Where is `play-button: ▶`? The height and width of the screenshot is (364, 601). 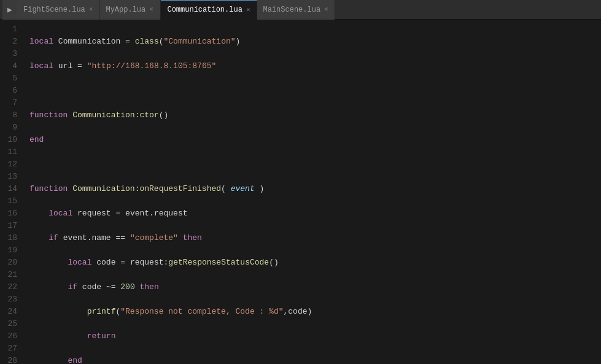
play-button: ▶ is located at coordinates (10, 10).